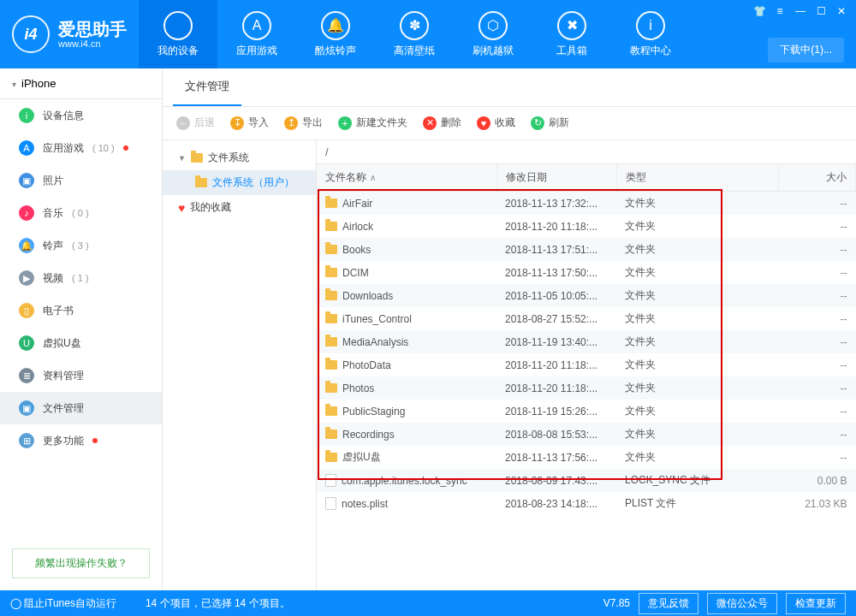 The width and height of the screenshot is (856, 616). Describe the element at coordinates (240, 365) in the screenshot. I see `folder-tree: ▼文件系统 文件系统（用户） ♥我的收藏` at that location.